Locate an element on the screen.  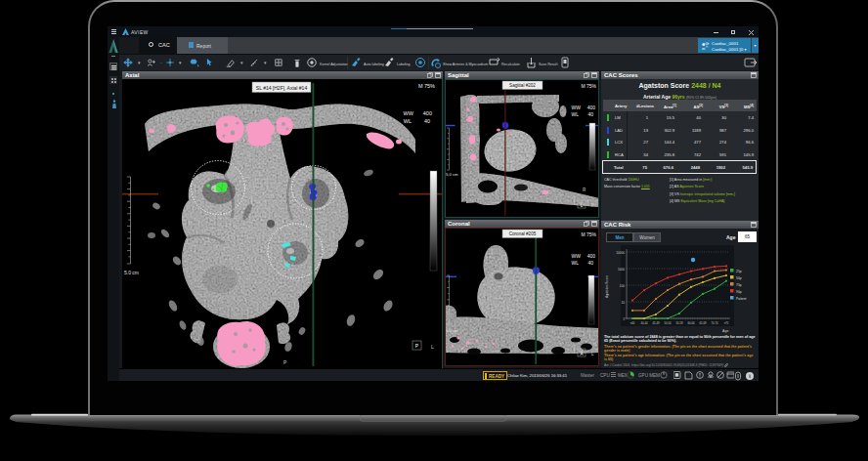
svg-text: L is located at coordinates (432, 347).